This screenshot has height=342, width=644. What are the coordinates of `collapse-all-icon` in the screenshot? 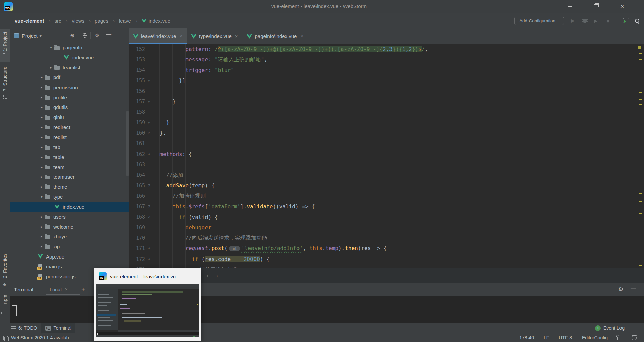 It's located at (85, 36).